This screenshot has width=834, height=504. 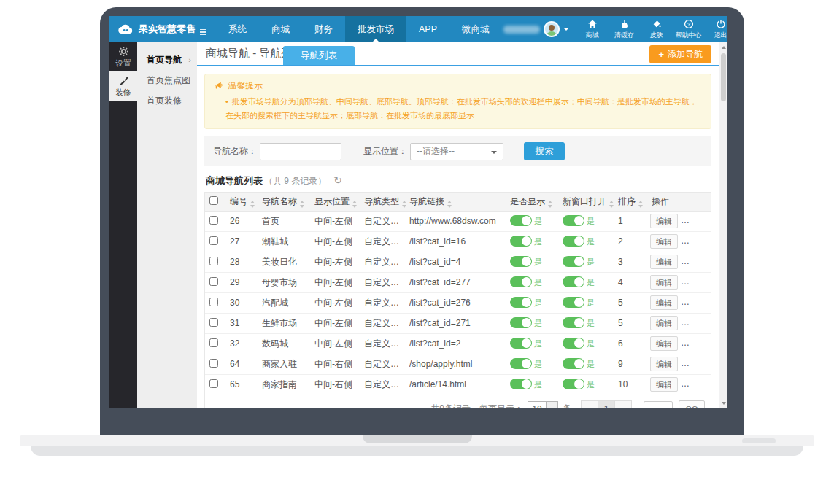 I want to click on tool-clear-cache: 清缓存, so click(x=625, y=29).